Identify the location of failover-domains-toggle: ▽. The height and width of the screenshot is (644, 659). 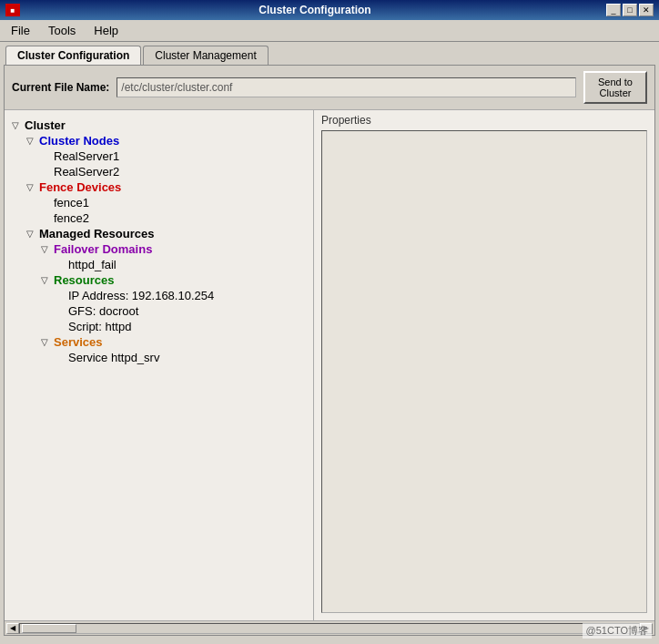
(47, 250).